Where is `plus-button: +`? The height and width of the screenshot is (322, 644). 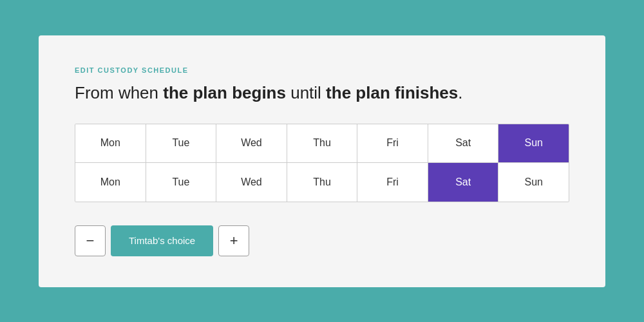 plus-button: + is located at coordinates (234, 241).